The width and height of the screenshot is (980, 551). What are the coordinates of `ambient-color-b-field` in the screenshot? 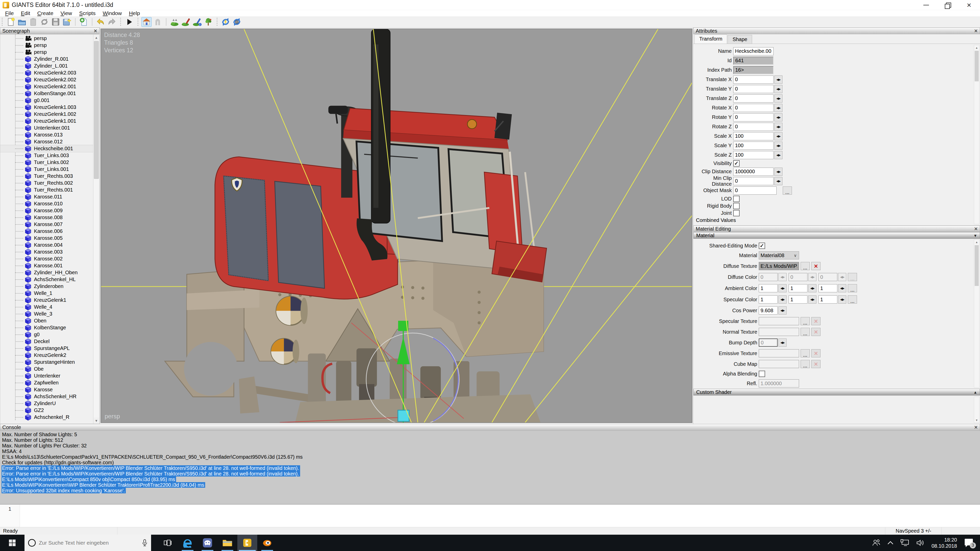 It's located at (828, 288).